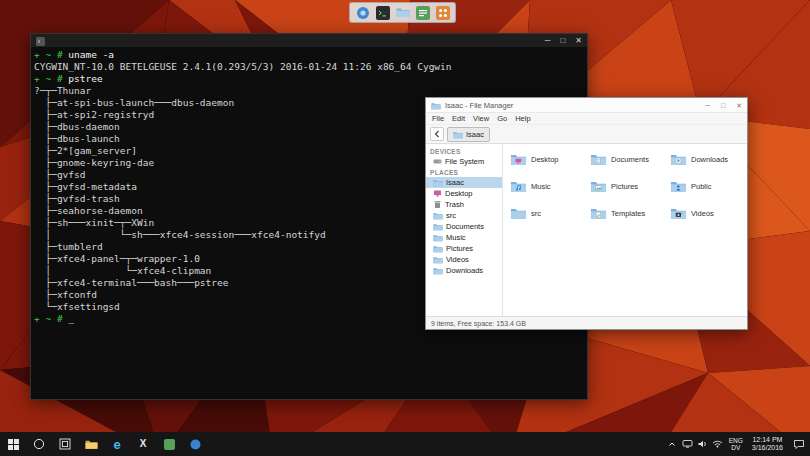 This screenshot has height=456, width=810. What do you see at coordinates (422, 12) in the screenshot?
I see `panel-editor-icon` at bounding box center [422, 12].